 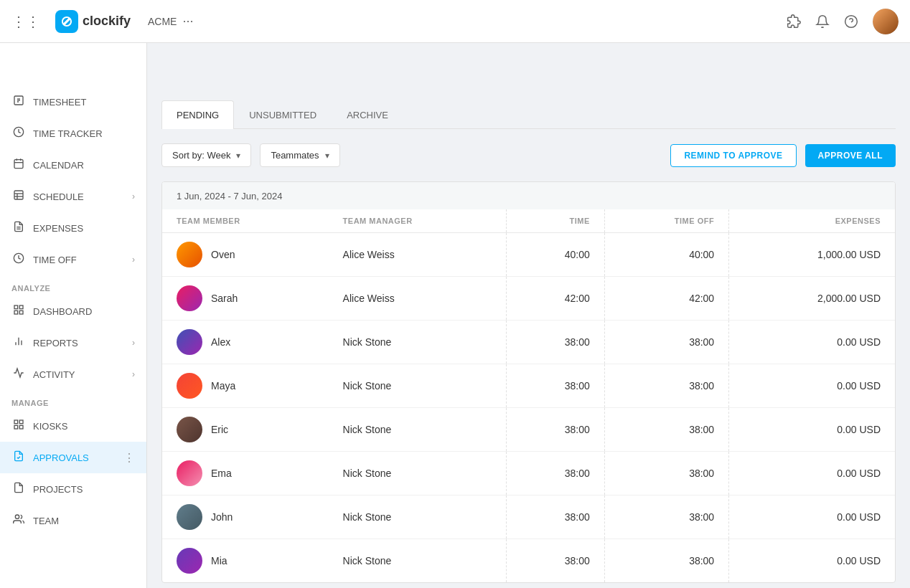 What do you see at coordinates (73, 311) in the screenshot?
I see `sidebar-item-dashboard: DASHBOARD` at bounding box center [73, 311].